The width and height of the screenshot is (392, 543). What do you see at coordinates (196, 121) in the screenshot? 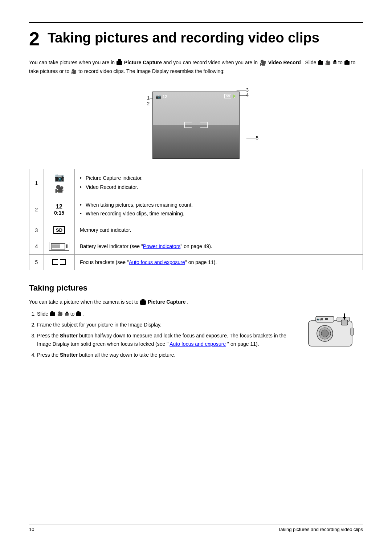
I see `display-diagram: 1— 2— ——3 ——4 ——5 📷 12 SD 🔋` at bounding box center [196, 121].